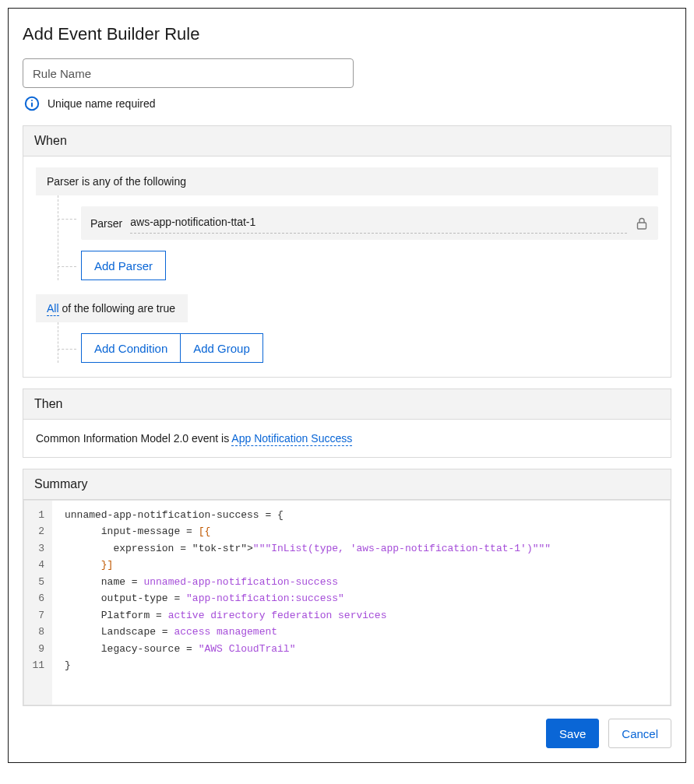 This screenshot has height=784, width=694. I want to click on hint-row: Unique name required, so click(347, 104).